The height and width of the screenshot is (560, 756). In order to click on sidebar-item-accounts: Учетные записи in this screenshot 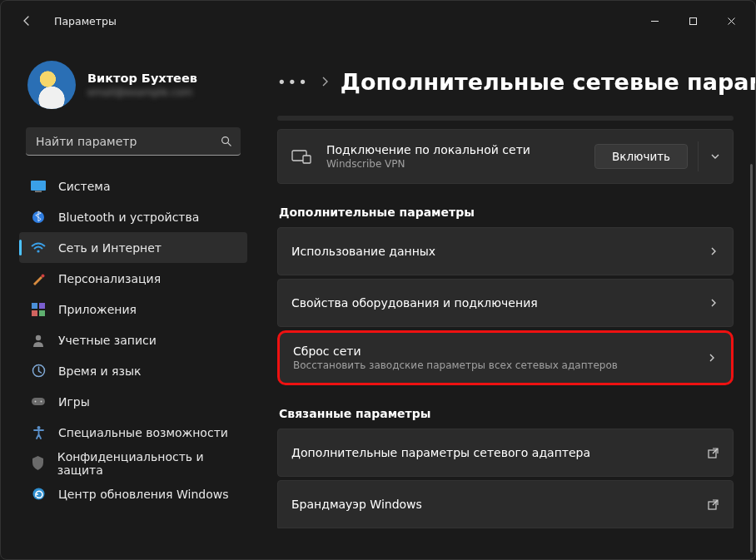, I will do `click(133, 339)`.